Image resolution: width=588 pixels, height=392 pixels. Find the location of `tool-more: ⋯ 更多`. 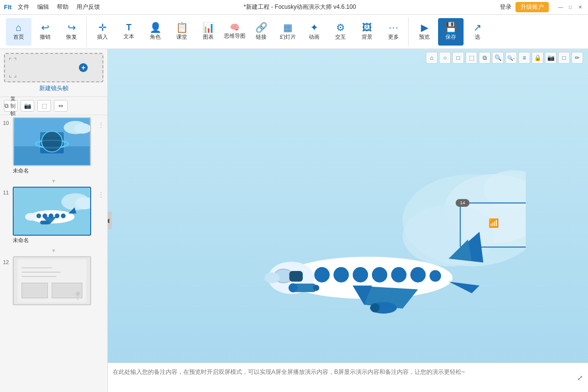

tool-more: ⋯ 更多 is located at coordinates (393, 32).